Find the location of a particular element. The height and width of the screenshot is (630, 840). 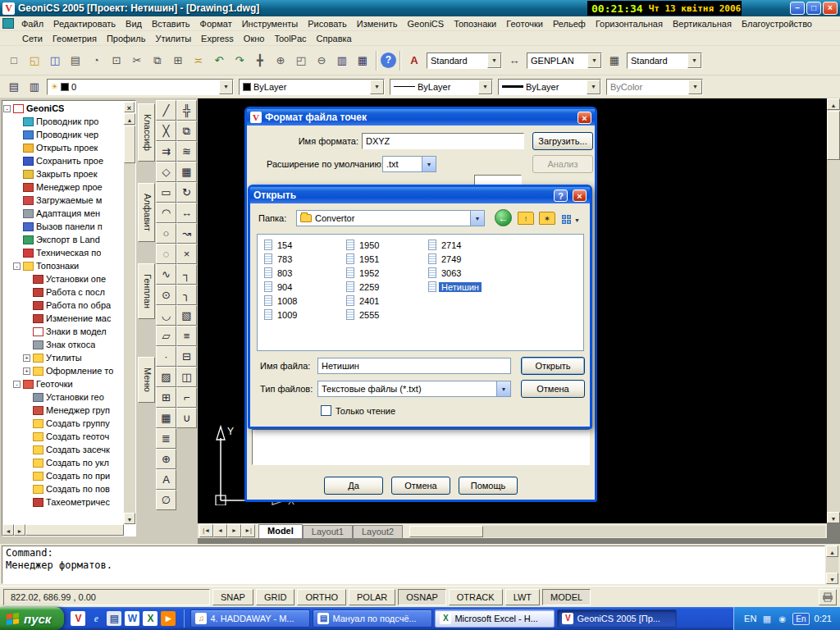

close-button: × is located at coordinates (830, 8).